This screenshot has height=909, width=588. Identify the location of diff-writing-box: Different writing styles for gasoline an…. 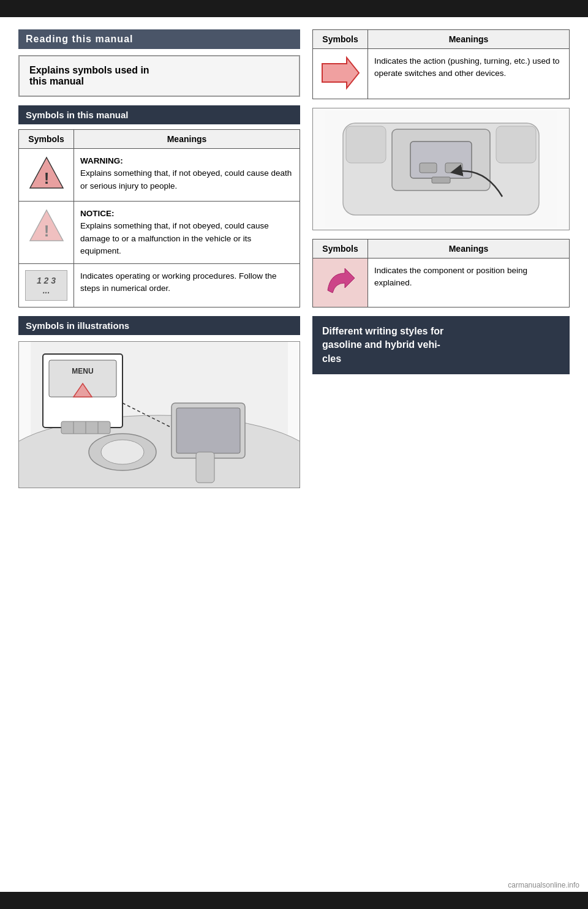
(441, 345).